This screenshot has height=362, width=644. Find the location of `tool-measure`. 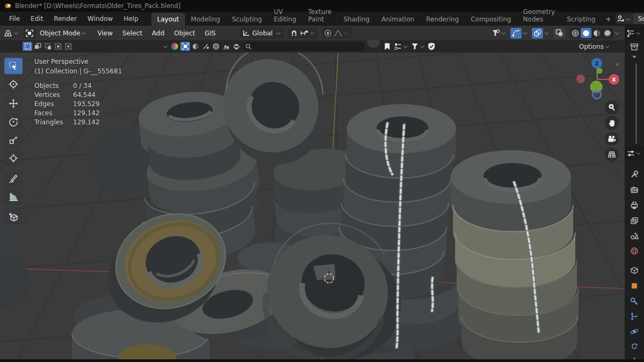

tool-measure is located at coordinates (13, 197).